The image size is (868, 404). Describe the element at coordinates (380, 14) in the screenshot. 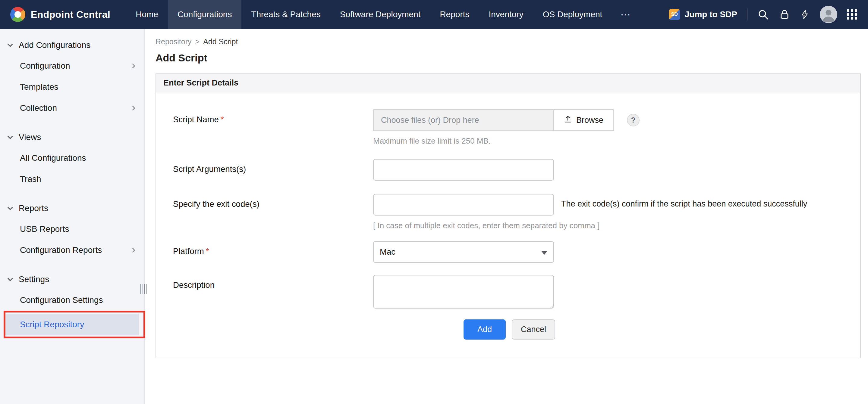

I see `nav-item-software-deployment: Software Deployment` at that location.